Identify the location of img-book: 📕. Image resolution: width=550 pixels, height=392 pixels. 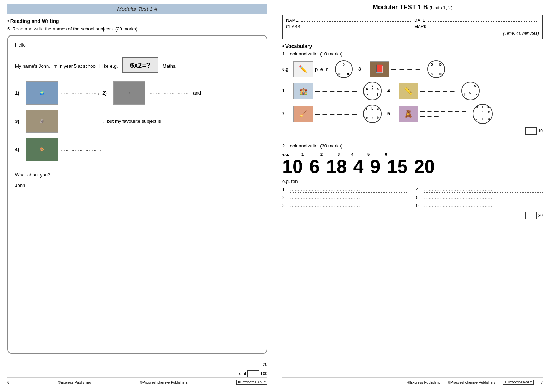
(380, 69).